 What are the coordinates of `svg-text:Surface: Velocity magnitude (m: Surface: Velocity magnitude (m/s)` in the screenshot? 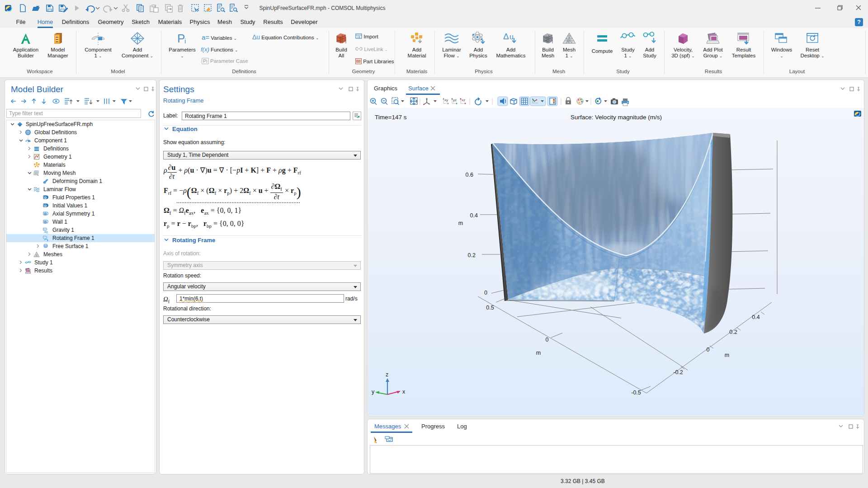 It's located at (616, 117).